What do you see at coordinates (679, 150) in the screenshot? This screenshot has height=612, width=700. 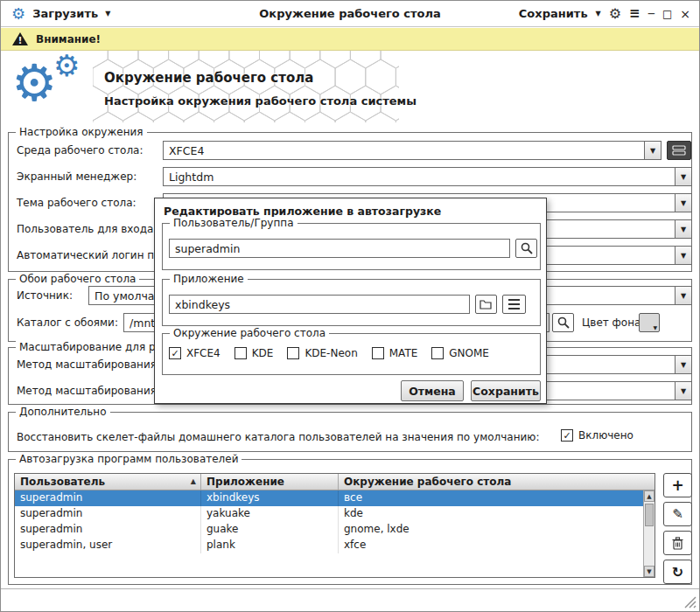 I see `browse-config-button` at bounding box center [679, 150].